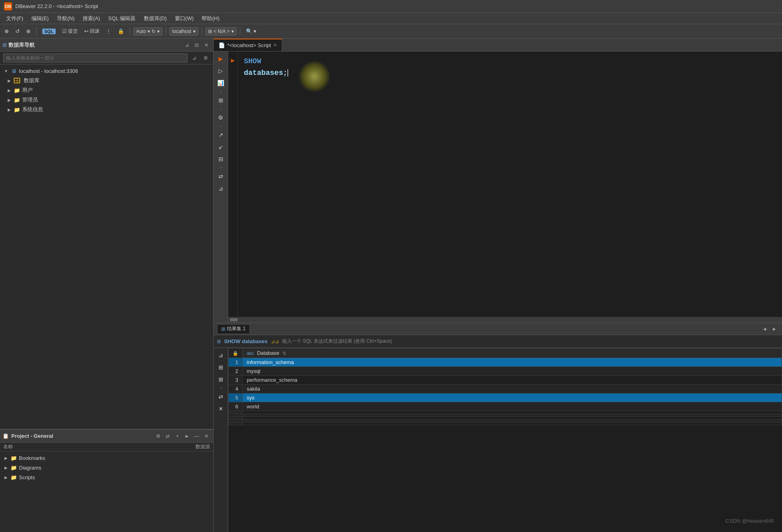 The height and width of the screenshot is (532, 782). What do you see at coordinates (233, 184) in the screenshot?
I see `editor-gutter: ▶` at bounding box center [233, 184].